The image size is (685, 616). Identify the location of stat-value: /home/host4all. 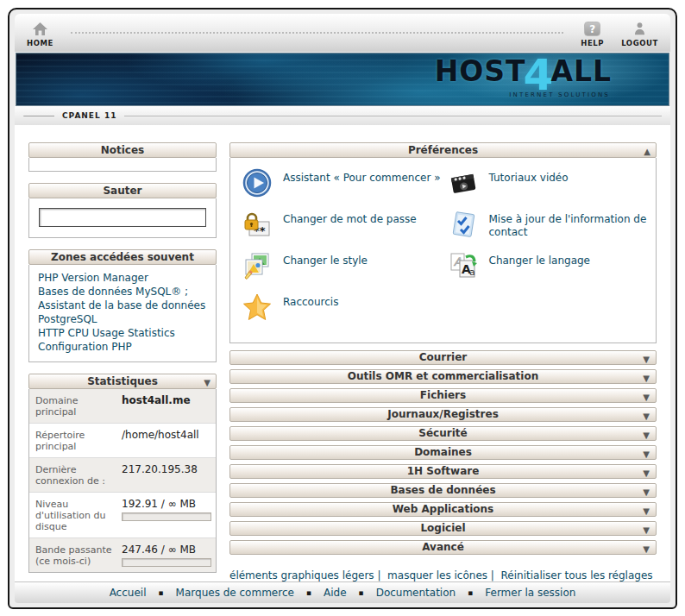
(160, 435).